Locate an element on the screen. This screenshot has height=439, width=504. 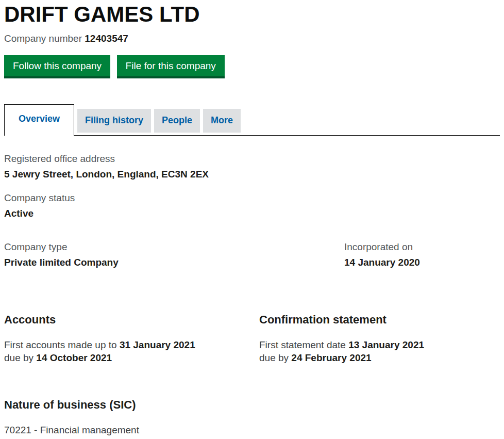
tab-bar: Overview Filing history People More is located at coordinates (252, 120).